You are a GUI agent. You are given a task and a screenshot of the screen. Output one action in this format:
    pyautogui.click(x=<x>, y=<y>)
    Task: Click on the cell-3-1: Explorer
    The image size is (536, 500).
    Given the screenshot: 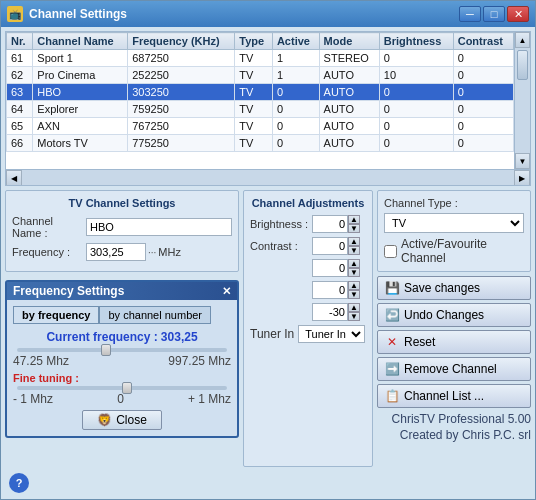 What is the action you would take?
    pyautogui.click(x=80, y=110)
    